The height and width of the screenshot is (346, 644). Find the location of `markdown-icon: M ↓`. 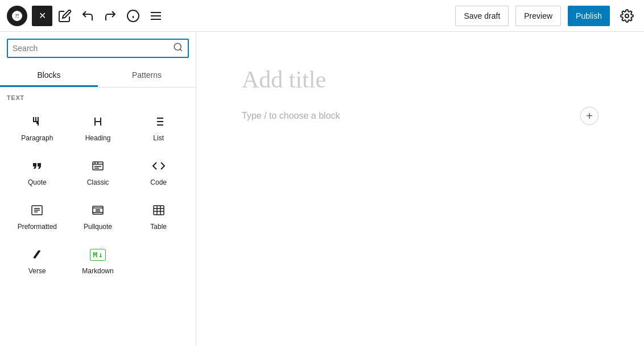

markdown-icon: M ↓ is located at coordinates (98, 255).